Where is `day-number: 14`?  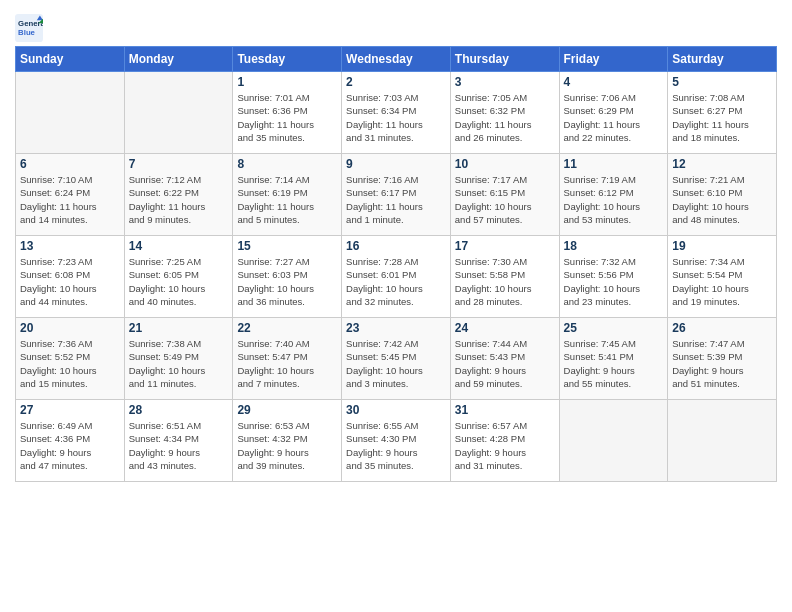
day-number: 14 is located at coordinates (179, 246).